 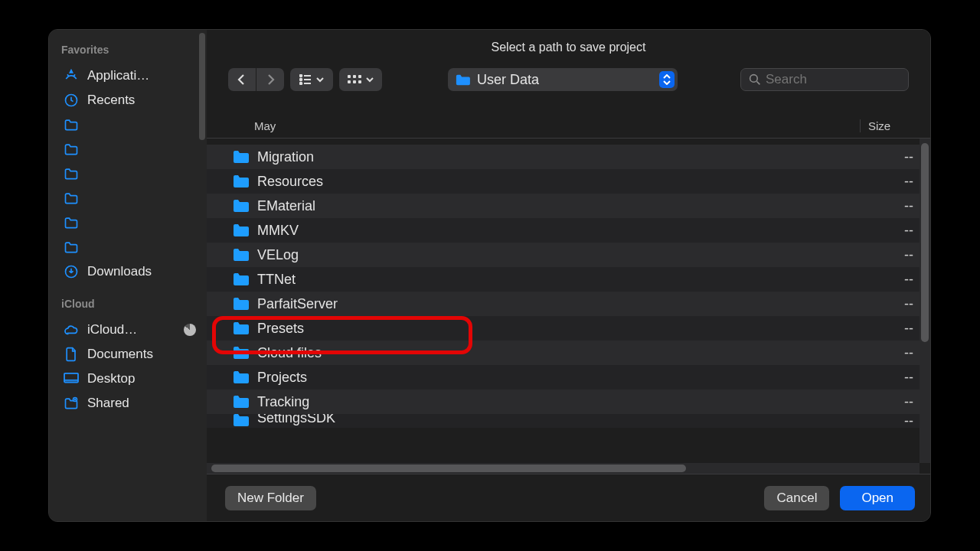 I want to click on sidebar-item-label: Applicati…, so click(x=142, y=76).